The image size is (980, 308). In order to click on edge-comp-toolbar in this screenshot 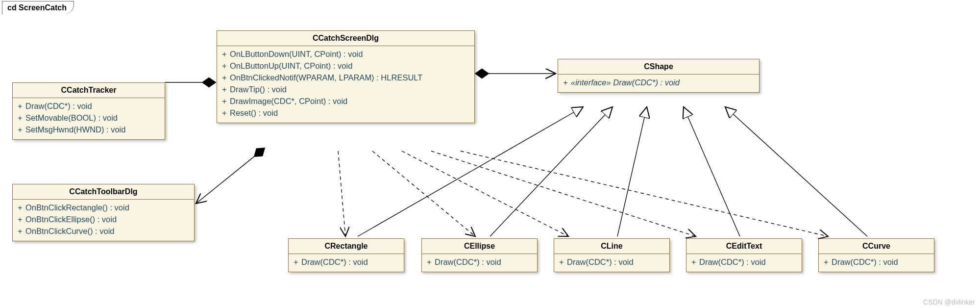, I will do `click(230, 176)`.